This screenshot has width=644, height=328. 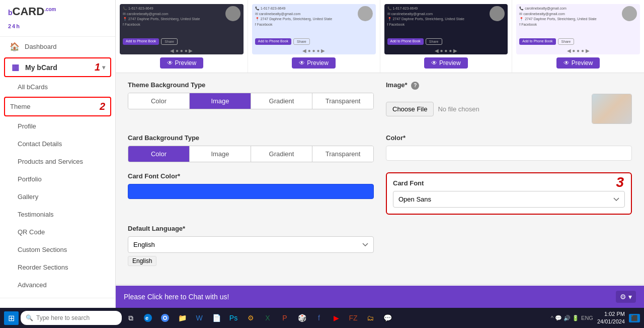 What do you see at coordinates (31, 232) in the screenshot?
I see `sidebar-item-label: QR Code` at bounding box center [31, 232].